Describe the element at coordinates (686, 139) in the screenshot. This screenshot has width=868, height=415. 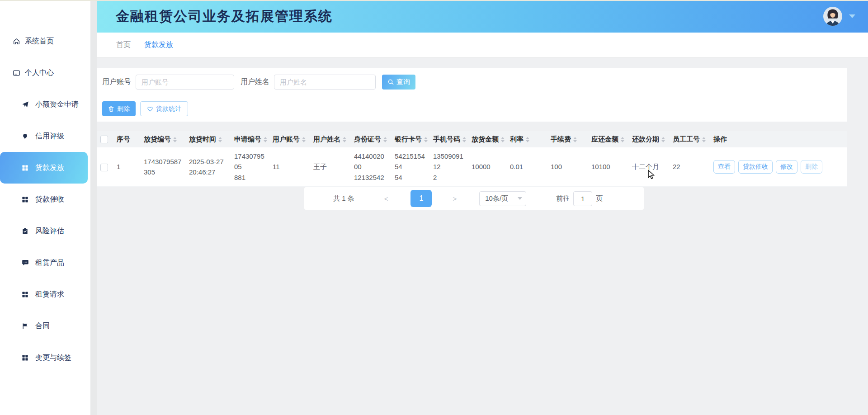
I see `column-label: 员工工号` at that location.